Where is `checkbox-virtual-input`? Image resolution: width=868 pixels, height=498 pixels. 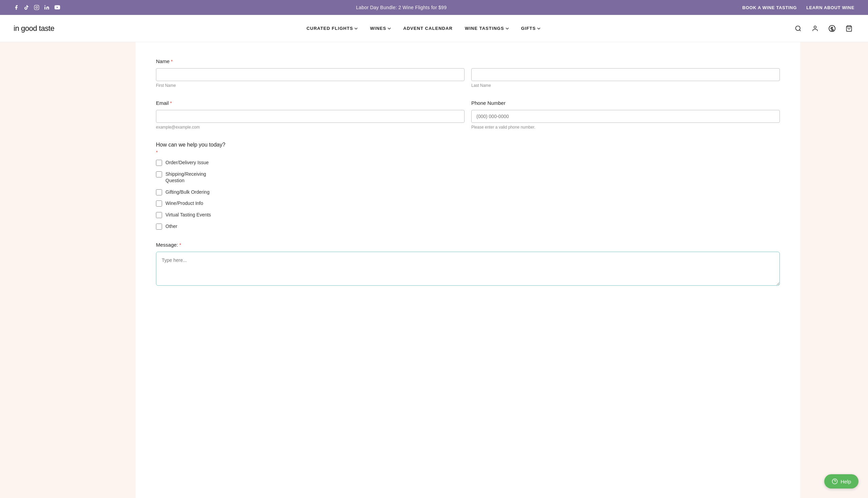 checkbox-virtual-input is located at coordinates (159, 215).